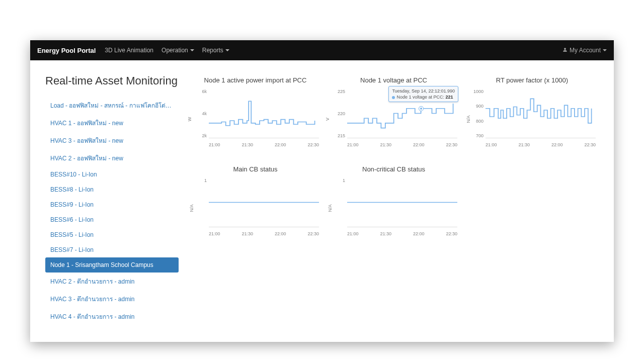 This screenshot has height=362, width=644. What do you see at coordinates (112, 235) in the screenshot?
I see `sidebar-item: BESS#5 - Li-Ion` at bounding box center [112, 235].